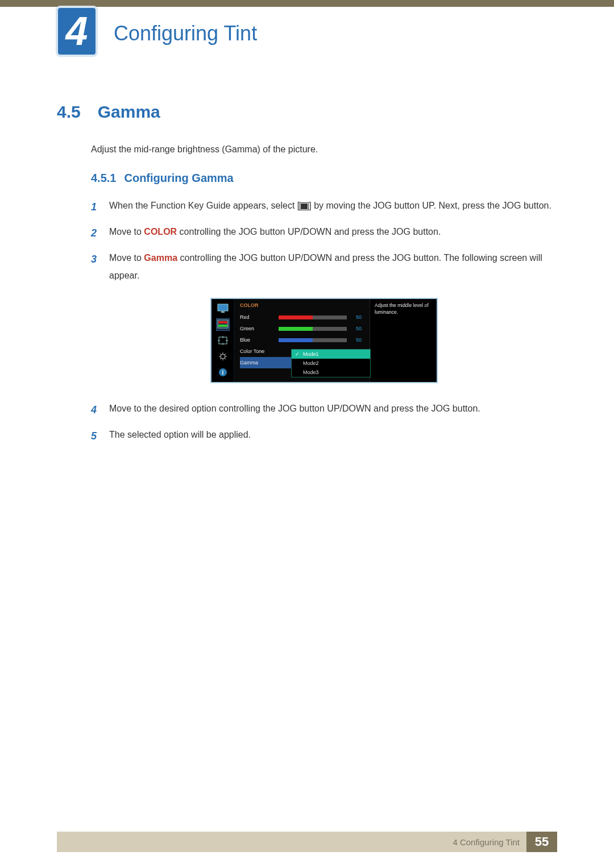 This screenshot has width=614, height=868. What do you see at coordinates (69, 111) in the screenshot?
I see `section-number: 4.5` at bounding box center [69, 111].